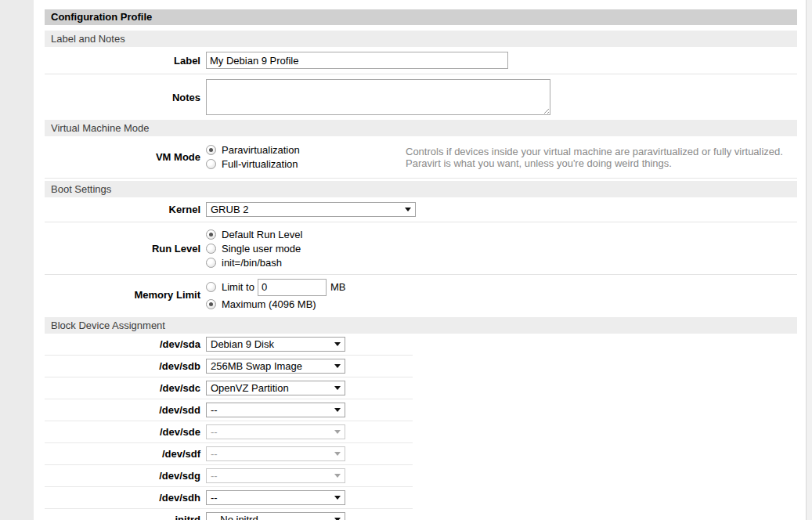 This screenshot has height=520, width=812. What do you see at coordinates (254, 248) in the screenshot?
I see `run-level-radio-group: Default Run Level Single user mode init=…` at bounding box center [254, 248].